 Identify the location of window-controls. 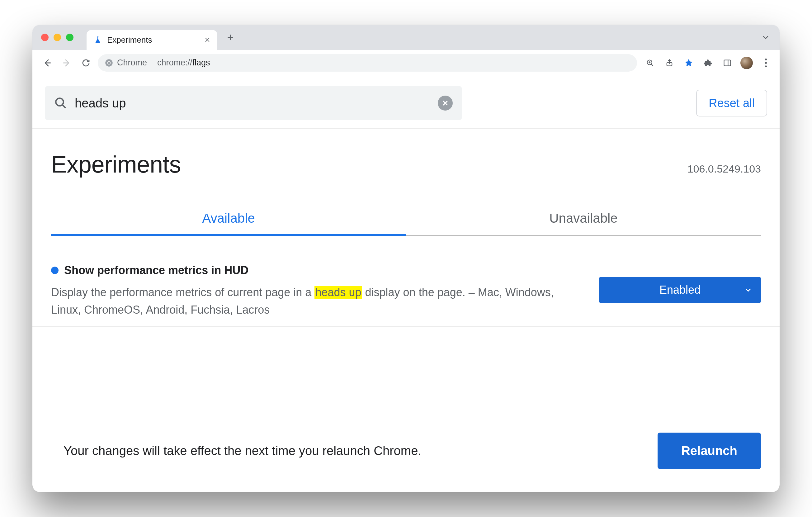
(57, 37).